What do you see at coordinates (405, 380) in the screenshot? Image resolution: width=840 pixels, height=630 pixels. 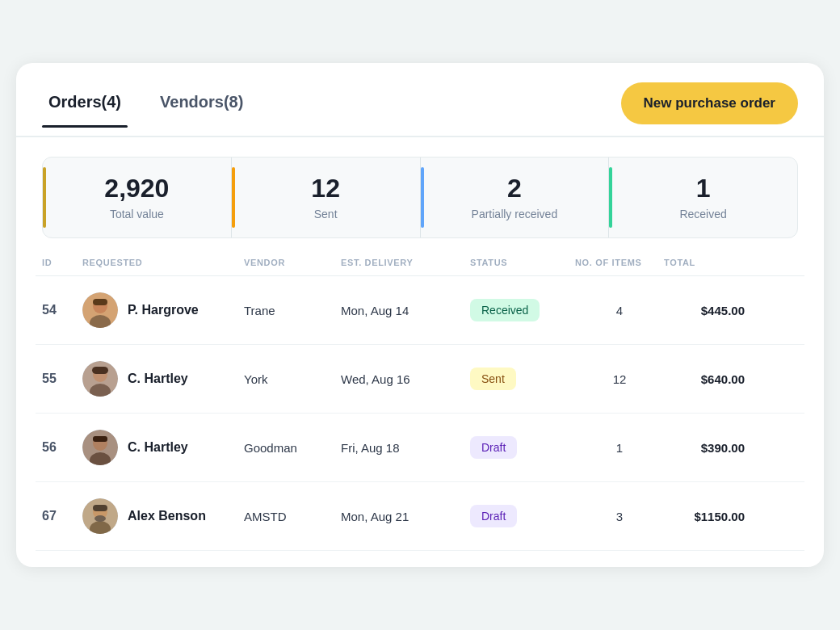 I see `order-delivery: Wed, Aug 16` at bounding box center [405, 380].